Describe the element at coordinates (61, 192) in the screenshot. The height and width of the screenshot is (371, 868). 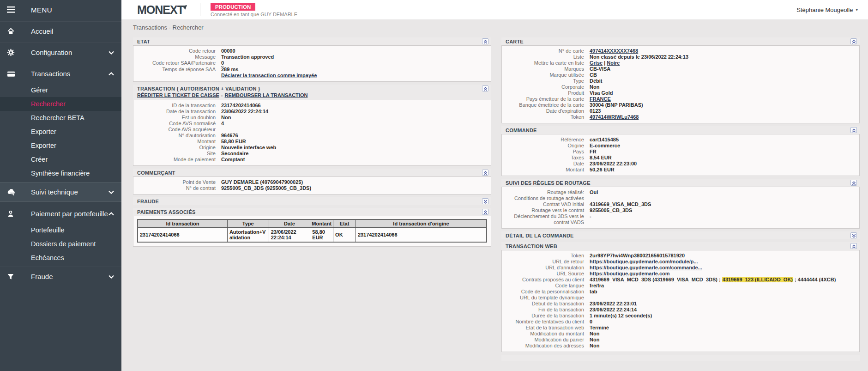
I see `sidebar-item-suivi-technique: Suivi technique` at that location.